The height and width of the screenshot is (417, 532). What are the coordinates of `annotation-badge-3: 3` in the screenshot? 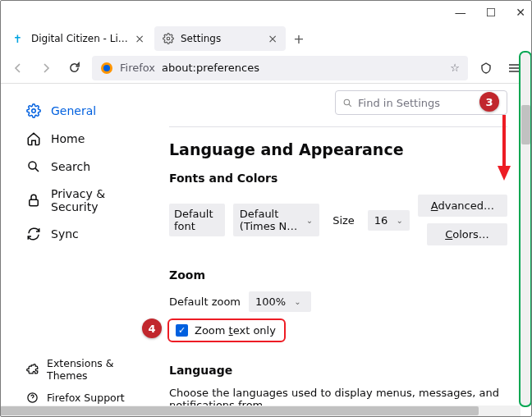 It's located at (489, 102).